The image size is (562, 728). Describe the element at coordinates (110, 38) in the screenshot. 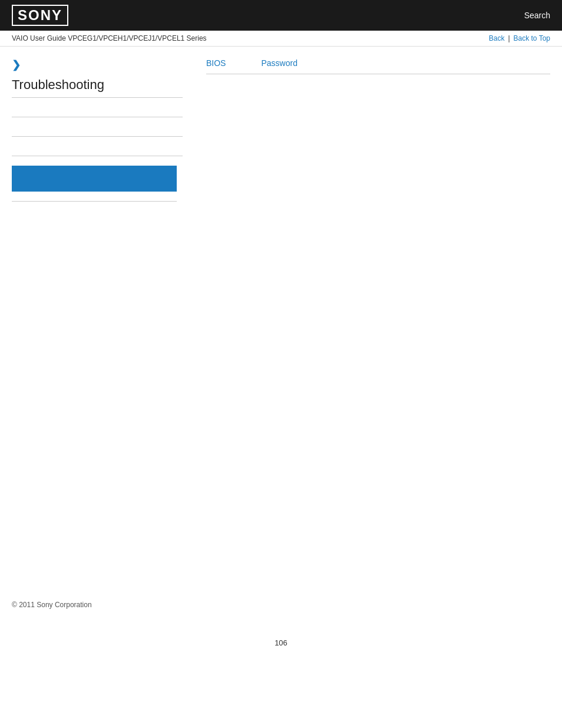

I see `breadcrumb-text: VAIO User Guide VPCEG1/VPCEH1/VPCEJ1/VPC…` at that location.